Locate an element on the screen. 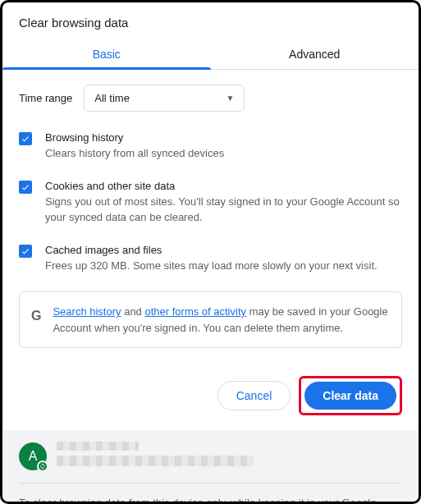 The image size is (421, 504). tab-basic: Basic is located at coordinates (107, 53).